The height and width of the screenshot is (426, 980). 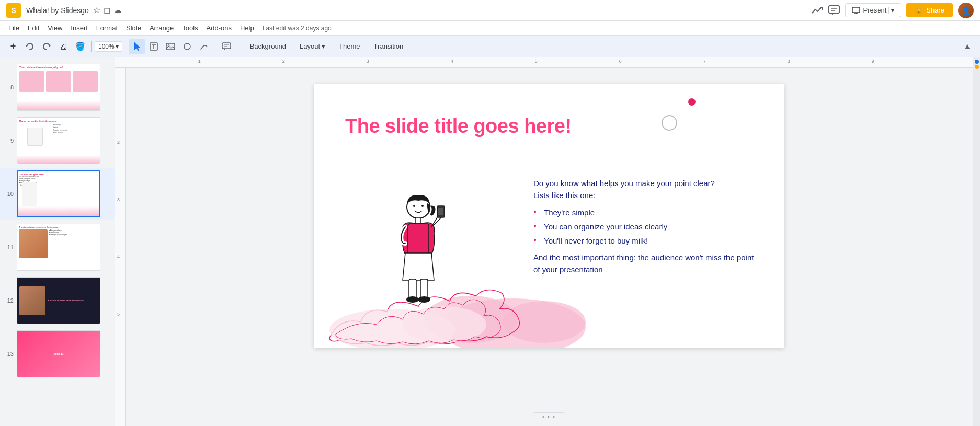 I want to click on bullet-item-1: They're simple, so click(x=646, y=212).